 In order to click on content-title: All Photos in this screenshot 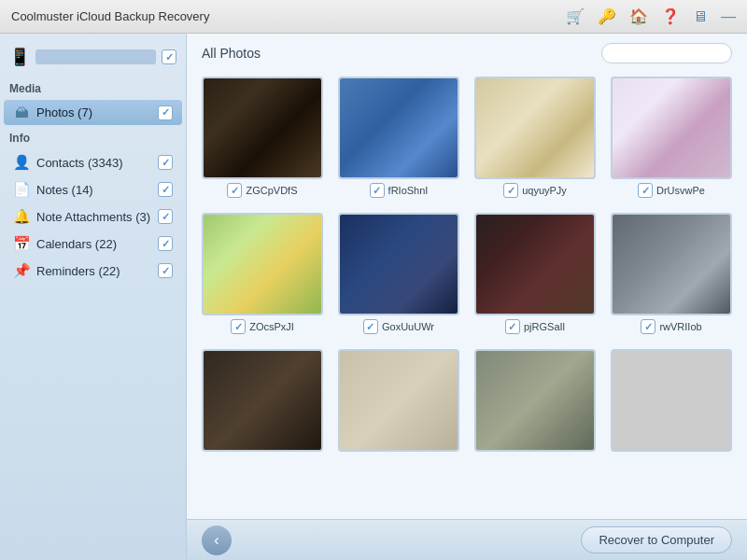, I will do `click(232, 53)`.